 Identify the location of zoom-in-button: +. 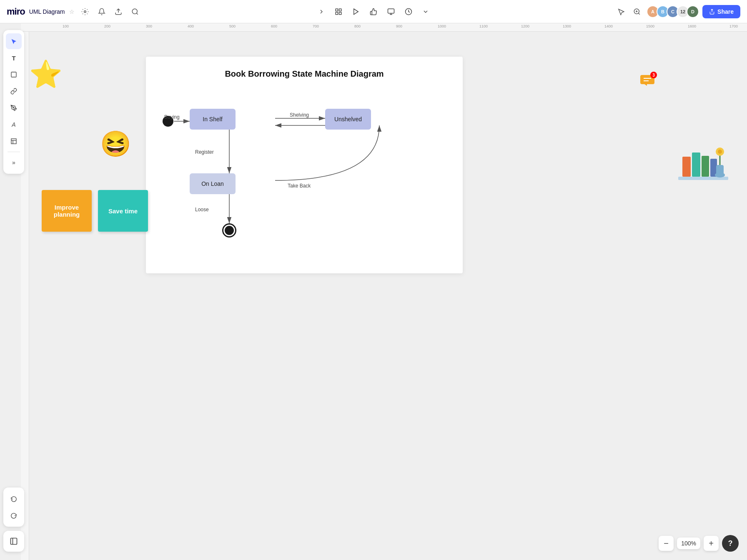
(711, 543).